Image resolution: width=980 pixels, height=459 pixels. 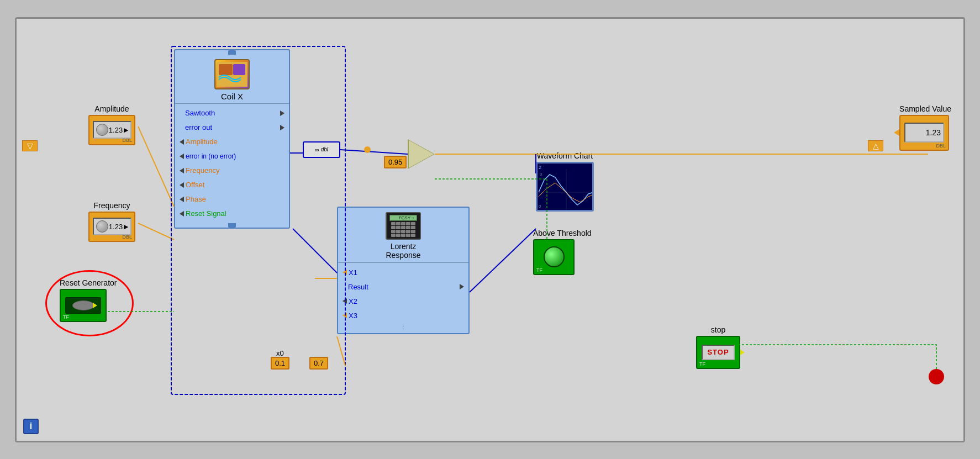 I want to click on port-phase-in: Phase, so click(x=232, y=199).